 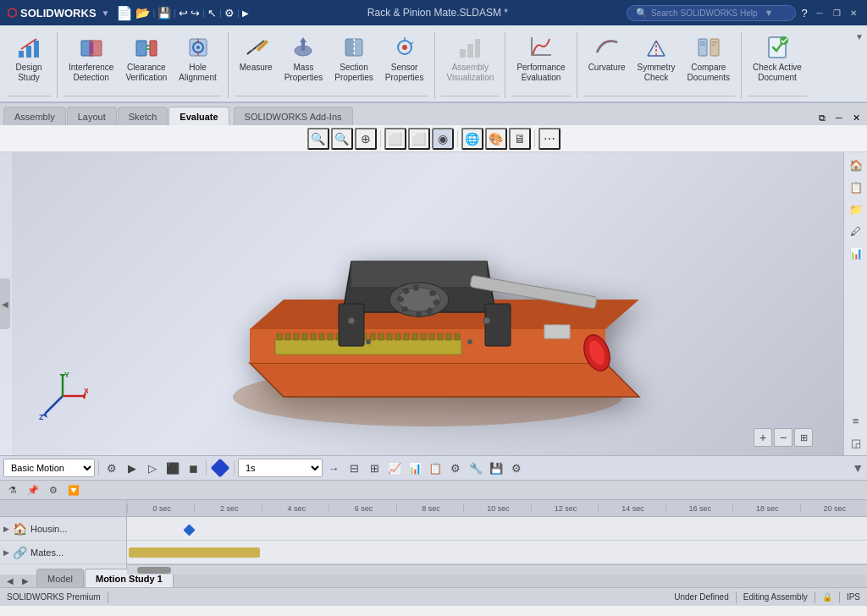 What do you see at coordinates (856, 231) in the screenshot?
I see `rp-configurationmanager-btn: 🖊` at bounding box center [856, 231].